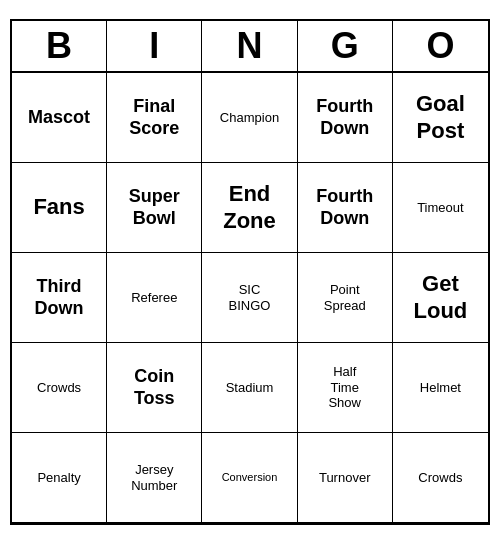  I want to click on bingo-cell: Conversion, so click(250, 478).